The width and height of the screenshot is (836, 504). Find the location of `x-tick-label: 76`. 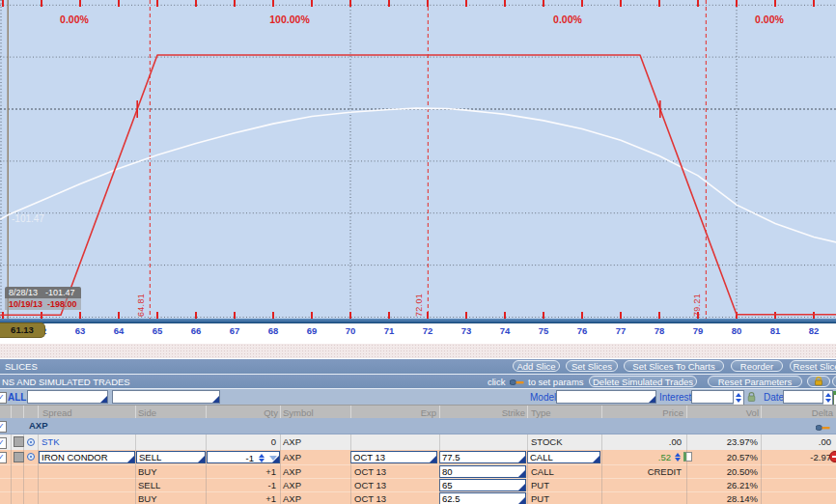

x-tick-label: 76 is located at coordinates (582, 330).